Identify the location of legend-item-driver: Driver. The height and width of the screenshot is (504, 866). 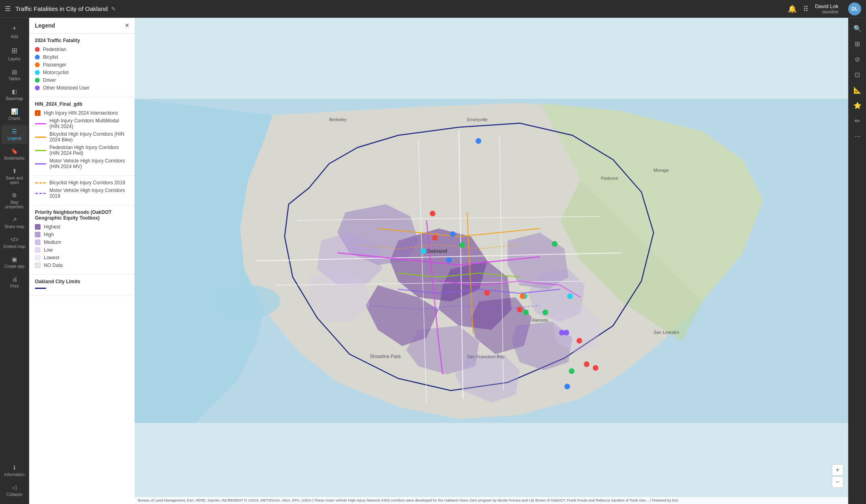
(82, 80).